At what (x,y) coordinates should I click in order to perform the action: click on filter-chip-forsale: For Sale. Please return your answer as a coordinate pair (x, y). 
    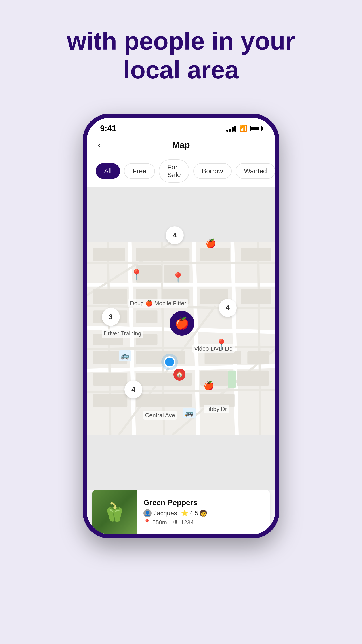
    Looking at the image, I should click on (174, 171).